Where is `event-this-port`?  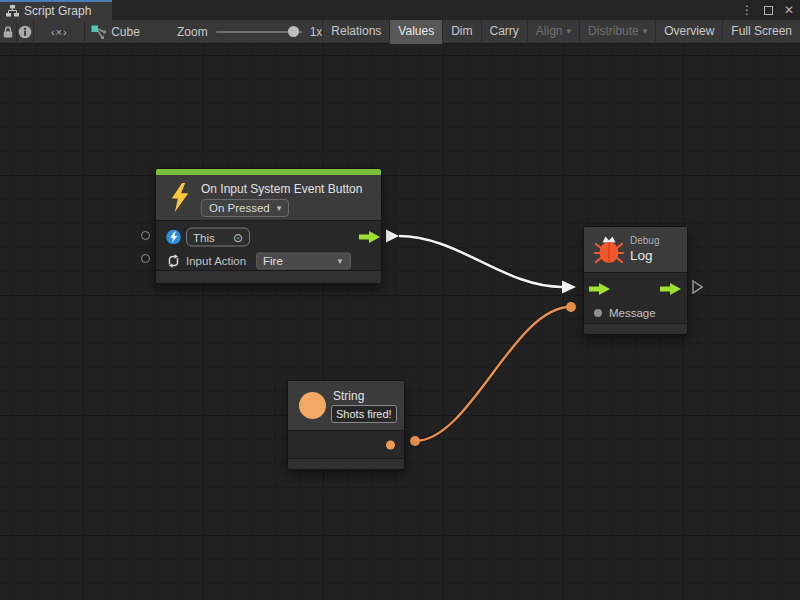
event-this-port is located at coordinates (146, 236).